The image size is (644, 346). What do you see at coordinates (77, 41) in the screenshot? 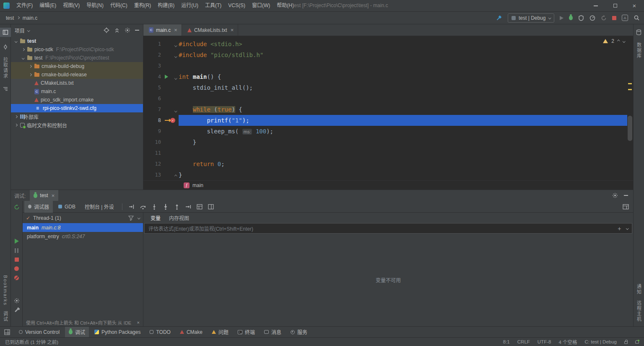
I see `tree-item: test` at bounding box center [77, 41].